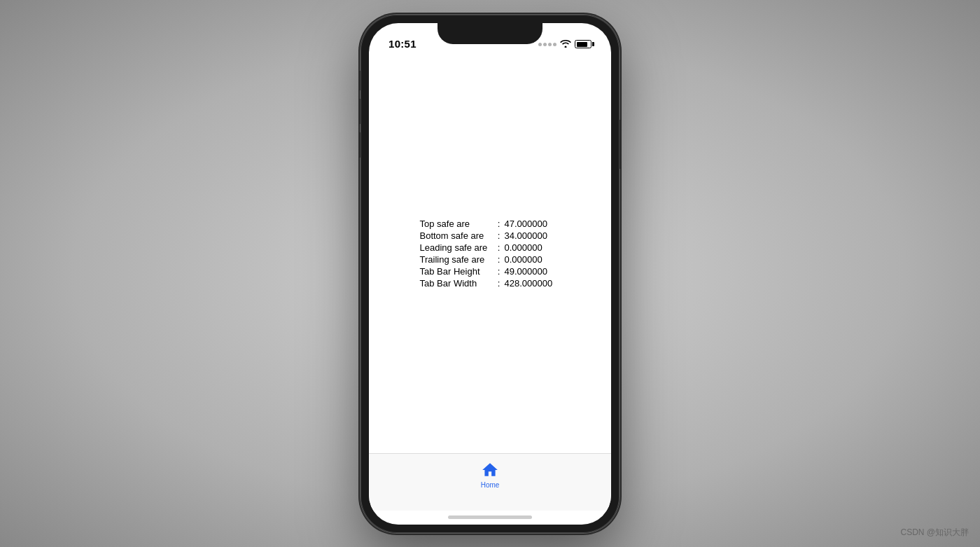  Describe the element at coordinates (583, 44) in the screenshot. I see `battery-icon` at that location.